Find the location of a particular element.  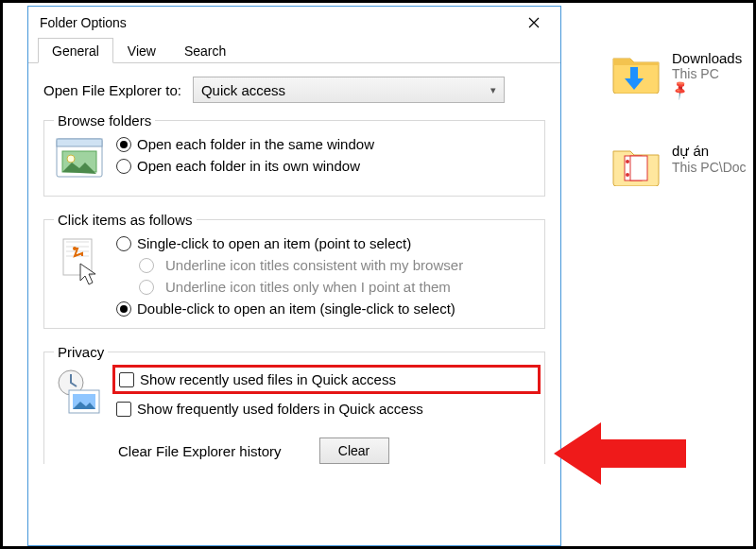

check-recent-files: Show recently used files in Quick access is located at coordinates (325, 380).